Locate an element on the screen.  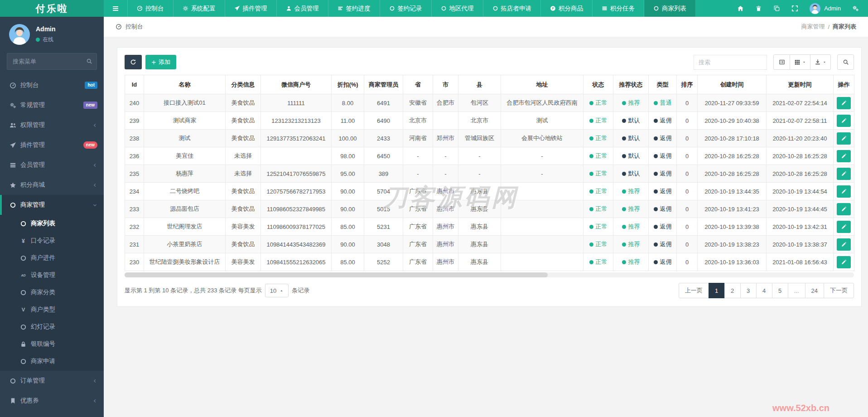
table-row: 240接口接入测试01美食饮品1111118.006491安徽省合肥市包河区合肥… is located at coordinates (490, 103).